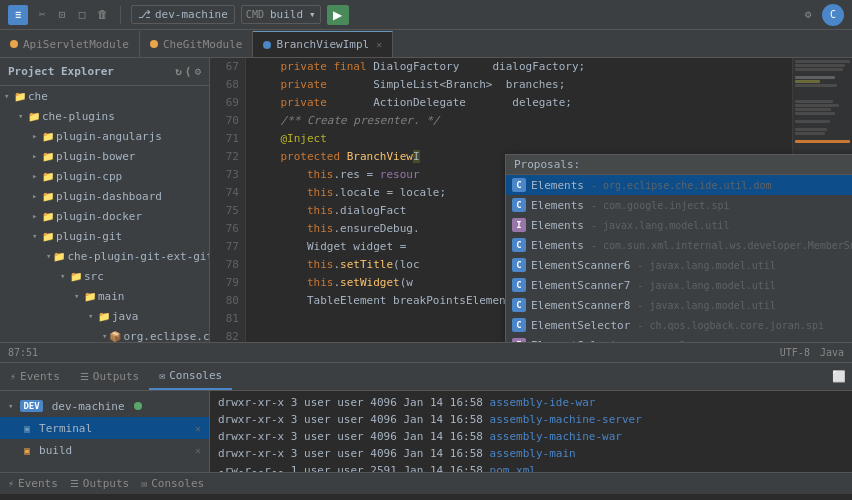 This screenshot has height=500, width=852. Describe the element at coordinates (580, 306) in the screenshot. I see `item-name: ElementScanner8` at that location.